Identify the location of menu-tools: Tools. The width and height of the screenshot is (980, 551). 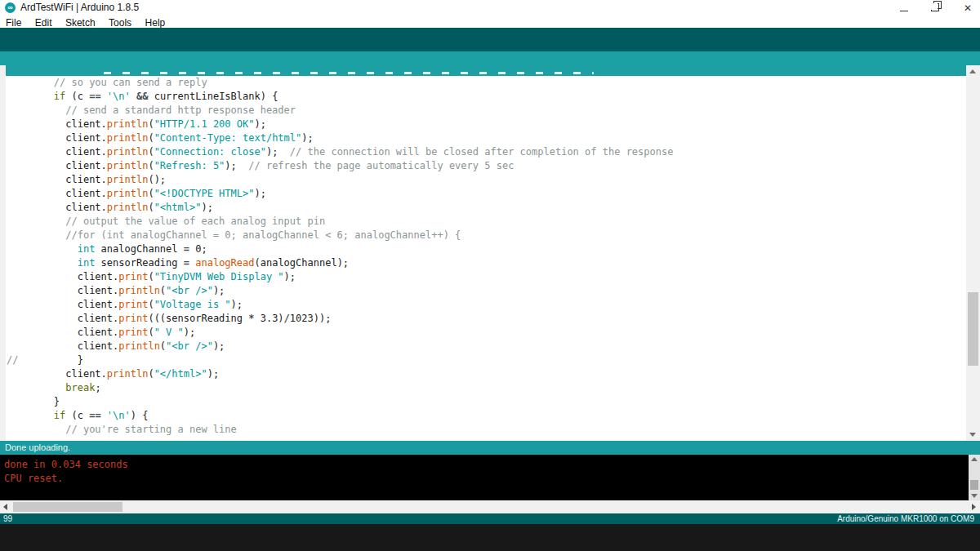
(120, 23).